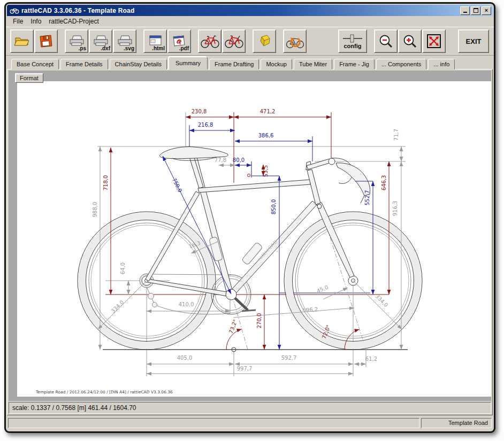  I want to click on dimension-label: 73,2°, so click(233, 326).